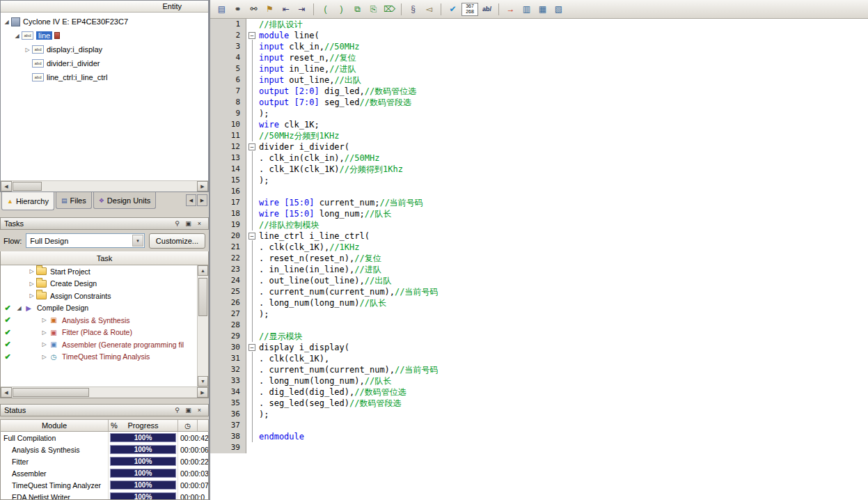 This screenshot has width=868, height=500. I want to click on task-create-design: ▷Create Design, so click(99, 284).